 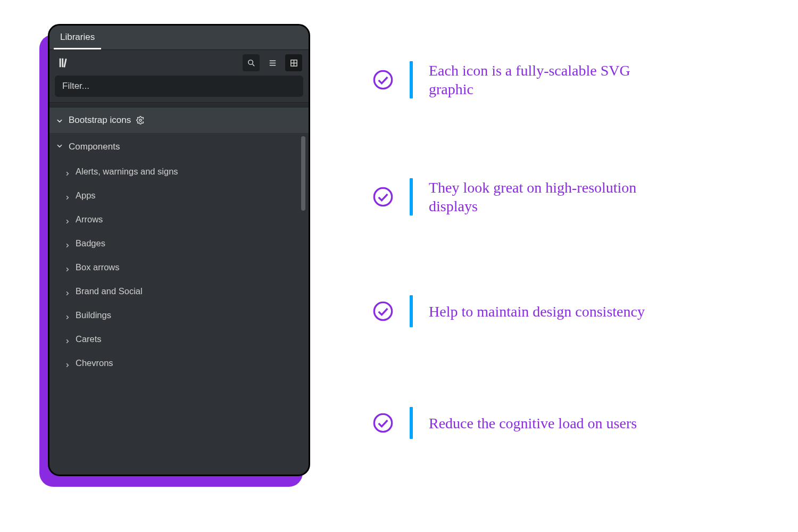 What do you see at coordinates (179, 63) in the screenshot?
I see `panel-toolbar` at bounding box center [179, 63].